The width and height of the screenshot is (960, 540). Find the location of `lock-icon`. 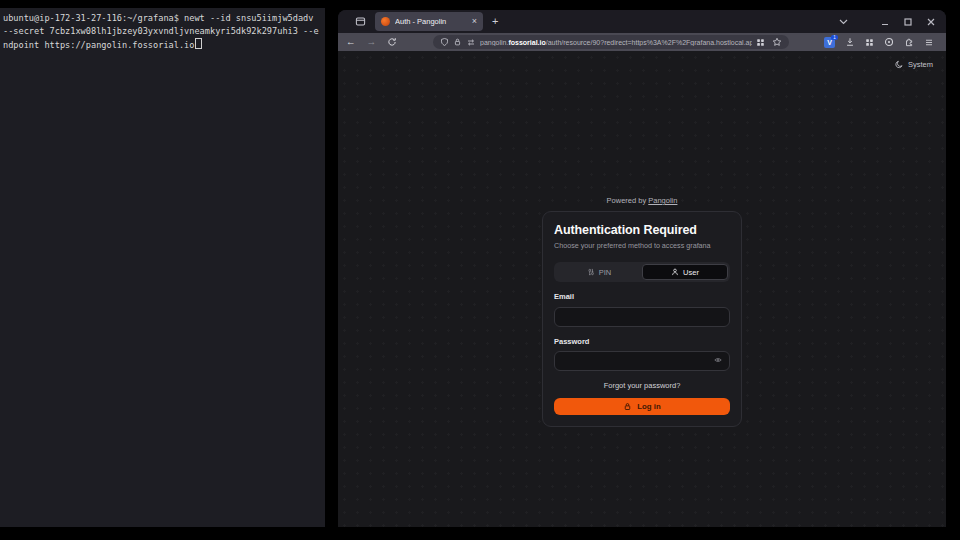

lock-icon is located at coordinates (458, 42).